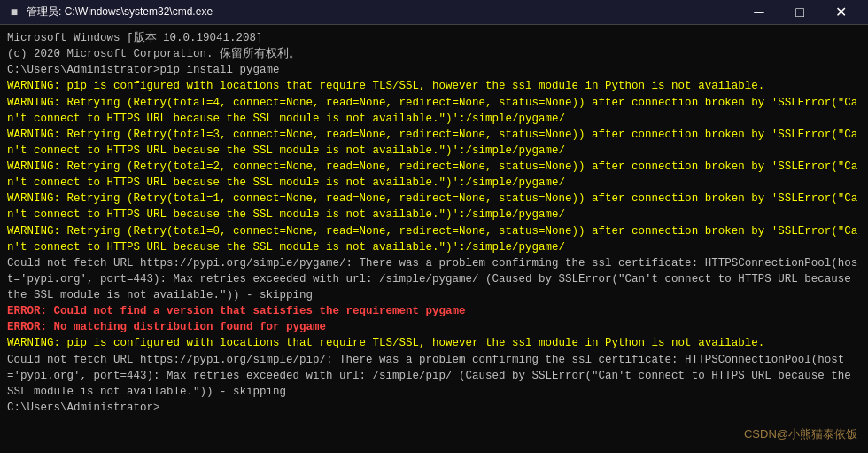 Image resolution: width=868 pixels, height=453 pixels. Describe the element at coordinates (434, 311) in the screenshot. I see `terminal-line: ERROR: Could not find a version that sat…` at that location.